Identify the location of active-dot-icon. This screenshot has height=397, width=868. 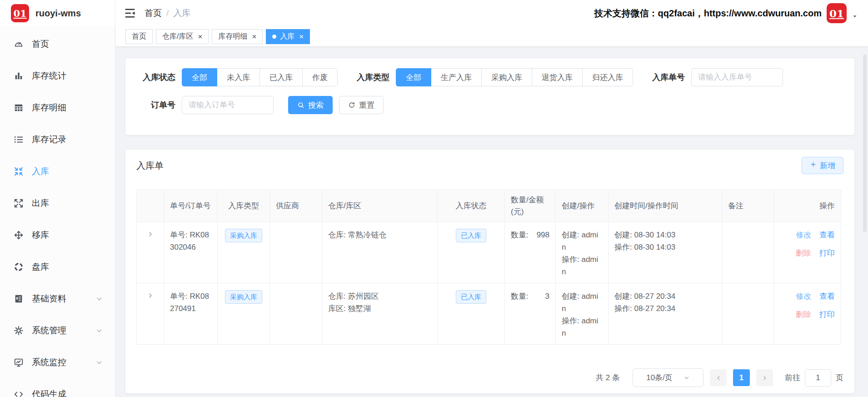
(274, 36).